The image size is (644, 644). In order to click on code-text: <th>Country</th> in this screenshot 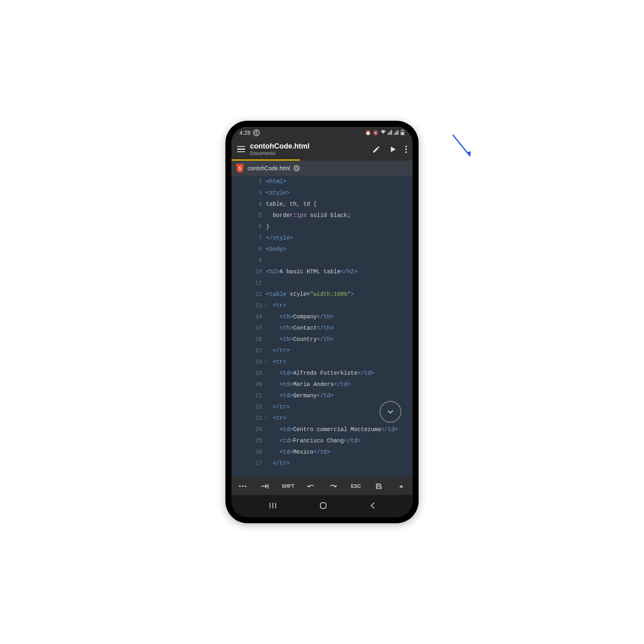, I will do `click(339, 339)`.